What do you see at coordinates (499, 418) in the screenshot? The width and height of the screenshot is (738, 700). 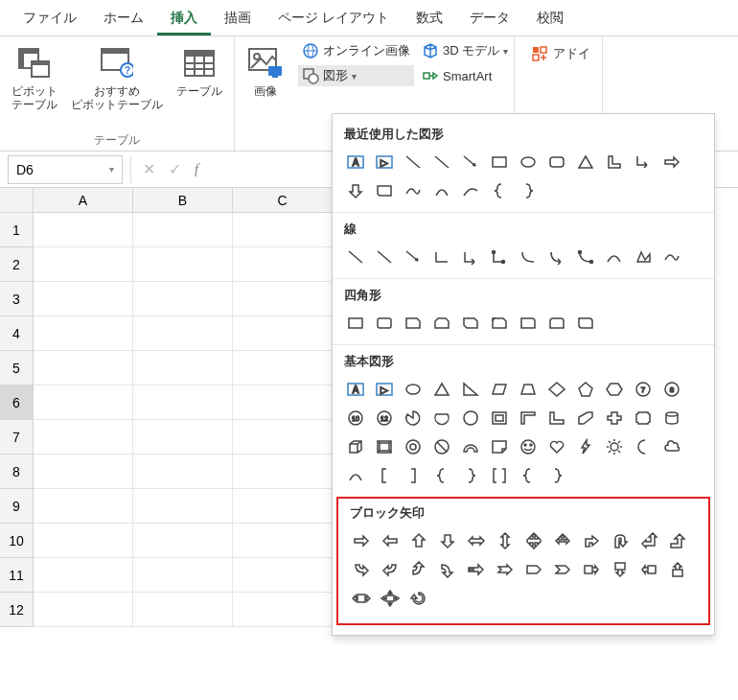 I see `shape-frame` at bounding box center [499, 418].